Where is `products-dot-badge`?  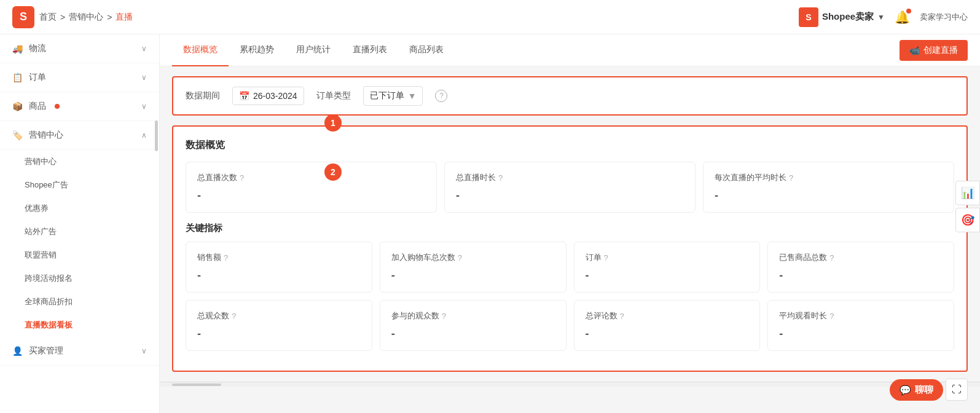
products-dot-badge is located at coordinates (57, 106).